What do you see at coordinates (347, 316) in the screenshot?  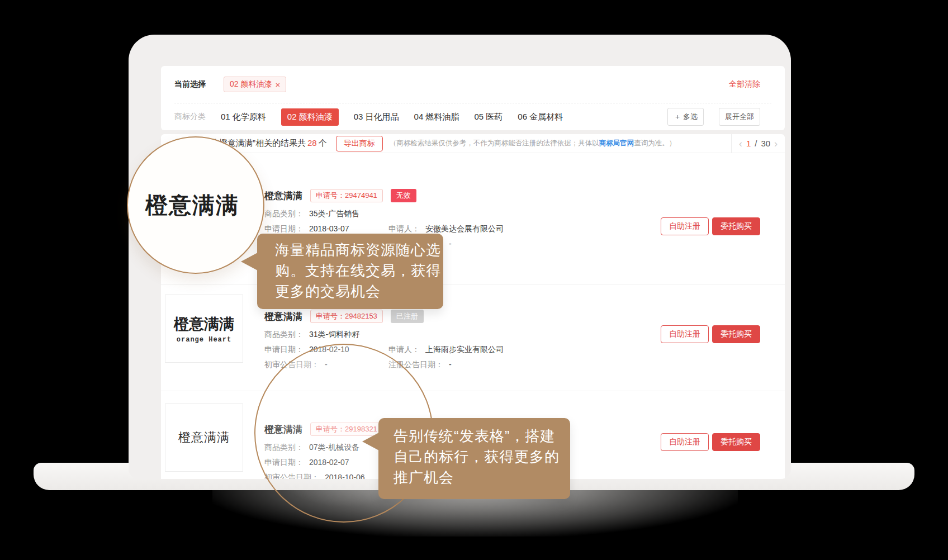 I see `application-number-tag: 申请号：29482153` at bounding box center [347, 316].